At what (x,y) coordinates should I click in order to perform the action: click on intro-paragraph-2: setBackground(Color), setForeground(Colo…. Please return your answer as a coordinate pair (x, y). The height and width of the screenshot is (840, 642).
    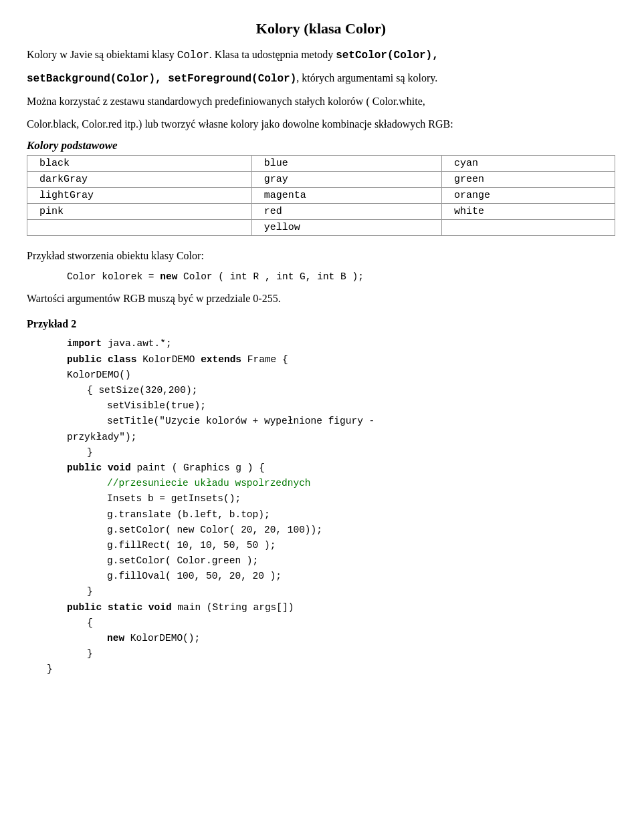
    Looking at the image, I should click on (321, 79).